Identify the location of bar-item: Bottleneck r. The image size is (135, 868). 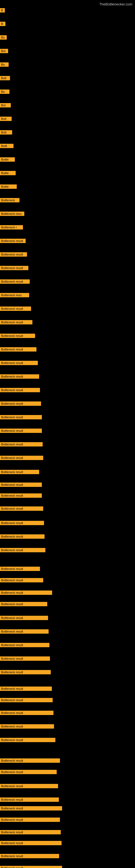
(11, 228).